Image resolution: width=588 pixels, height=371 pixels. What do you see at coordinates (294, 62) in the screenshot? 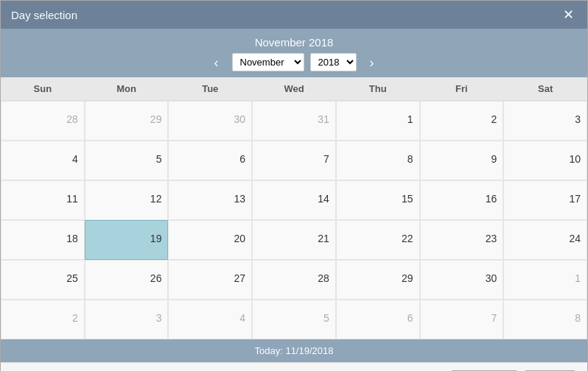
I see `calendar-nav: ‹ JanuaryFebruaryMarchAprilMayJuneJulyAu…` at bounding box center [294, 62].